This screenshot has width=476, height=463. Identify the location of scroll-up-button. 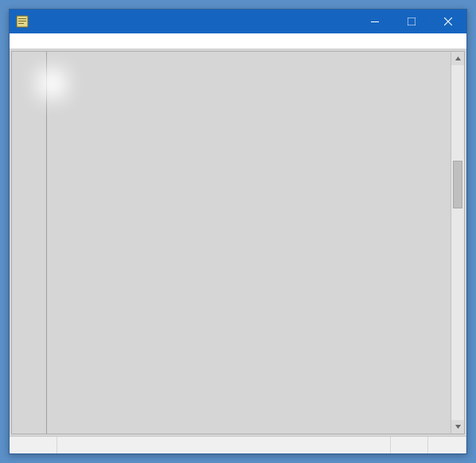
(458, 59).